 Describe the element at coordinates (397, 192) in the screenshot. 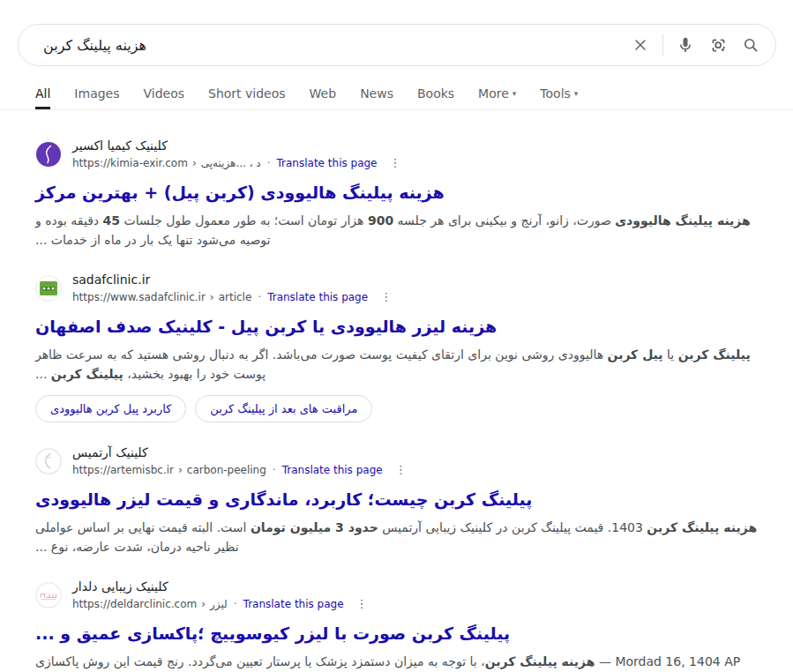

I see `result-title: هزینه پیلینگ هالیوودی (کربن پیل) + بهتری…` at that location.